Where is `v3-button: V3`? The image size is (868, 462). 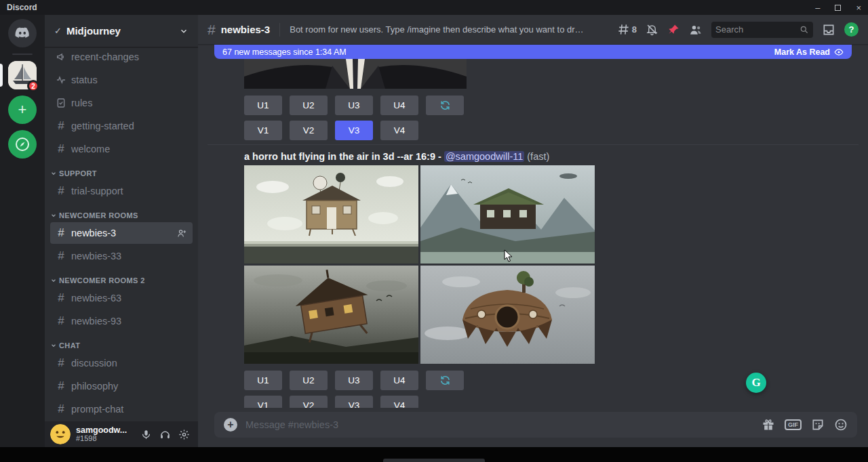
v3-button: V3 is located at coordinates (354, 402).